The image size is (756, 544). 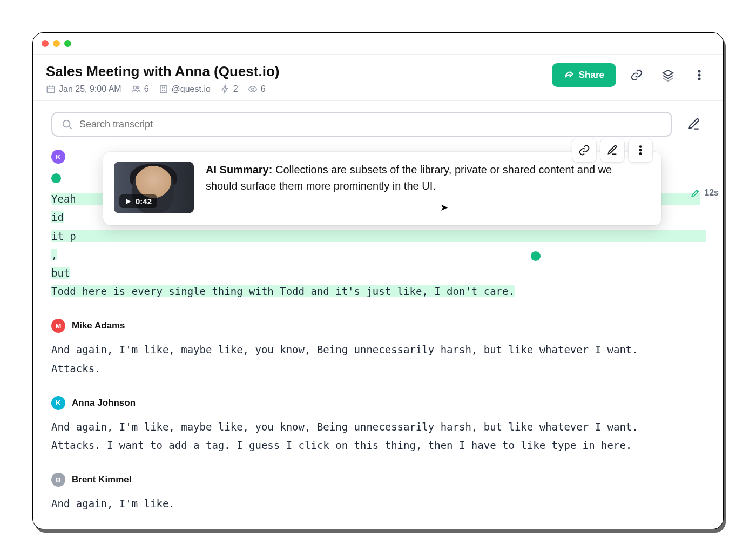 What do you see at coordinates (136, 89) in the screenshot?
I see `people-icon` at bounding box center [136, 89].